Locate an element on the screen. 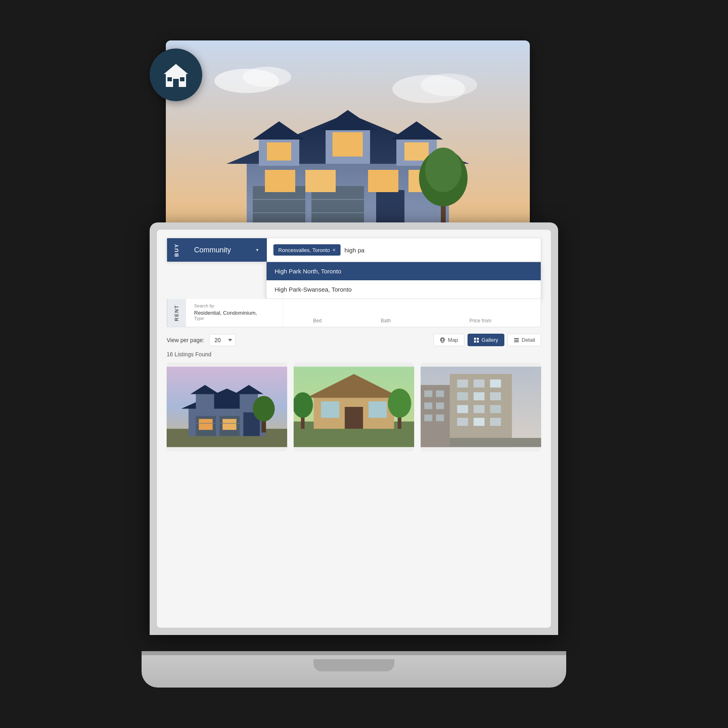 This screenshot has width=728, height=728. bath-col: Bath is located at coordinates (386, 313).